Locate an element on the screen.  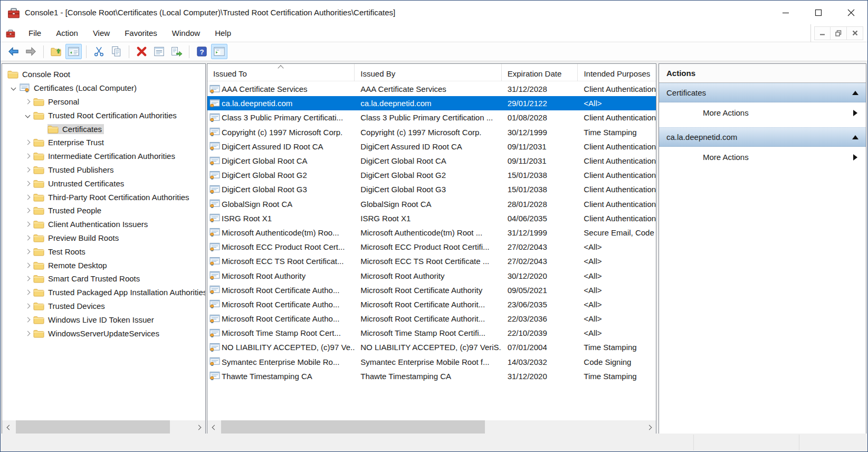
menu-file: File is located at coordinates (35, 33).